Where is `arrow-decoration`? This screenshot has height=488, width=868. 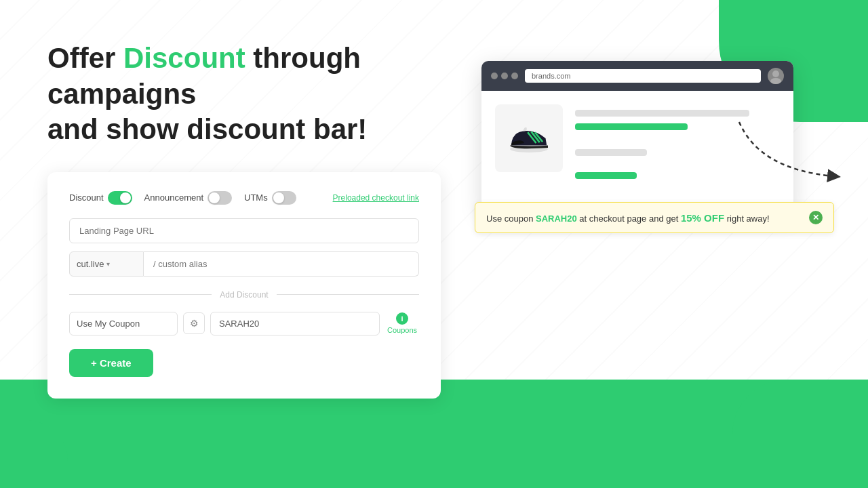 arrow-decoration is located at coordinates (800, 149).